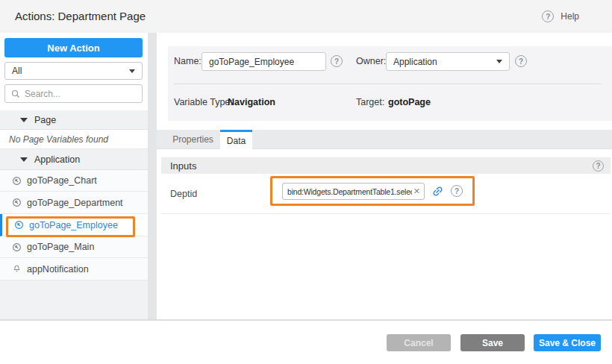 Image resolution: width=612 pixels, height=364 pixels. Describe the element at coordinates (561, 16) in the screenshot. I see `help-button: ? Help` at that location.